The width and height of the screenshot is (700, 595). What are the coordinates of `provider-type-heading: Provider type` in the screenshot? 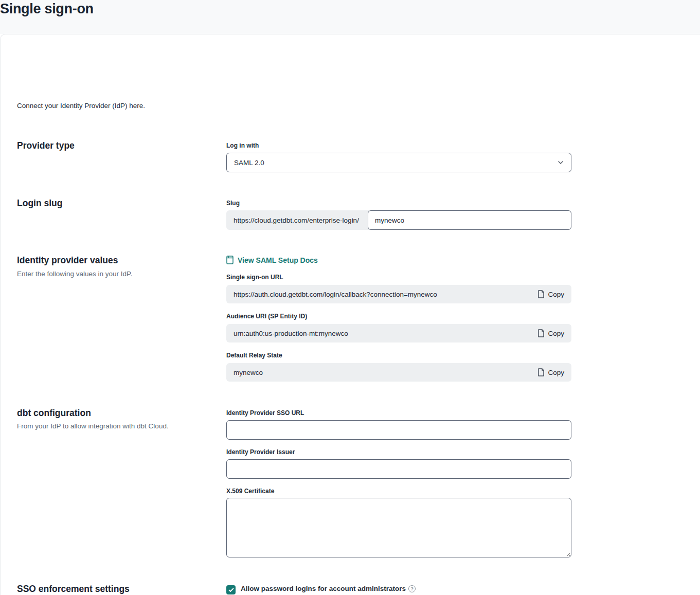 It's located at (46, 146).